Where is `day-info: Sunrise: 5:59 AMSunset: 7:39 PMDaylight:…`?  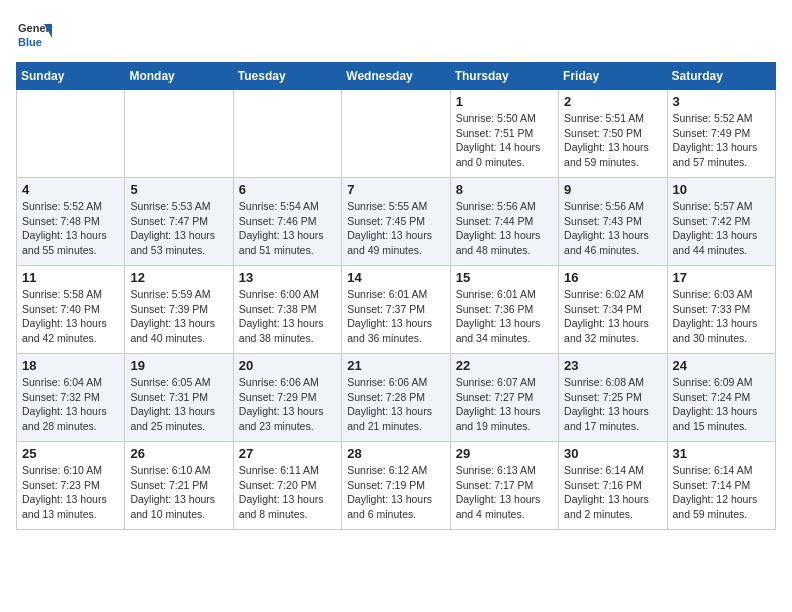
day-info: Sunrise: 5:59 AMSunset: 7:39 PMDaylight:… is located at coordinates (178, 316).